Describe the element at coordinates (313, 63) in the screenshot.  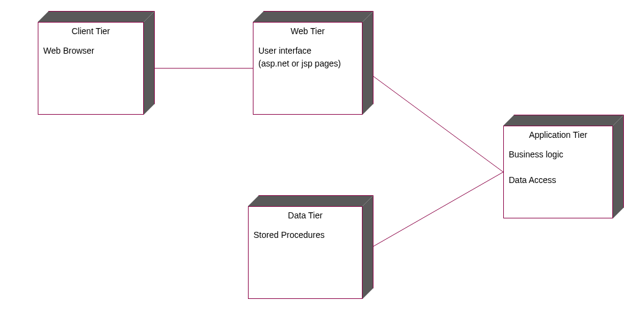
I see `node-web-tier: Web Tier User interface (asp.net or jsp …` at that location.